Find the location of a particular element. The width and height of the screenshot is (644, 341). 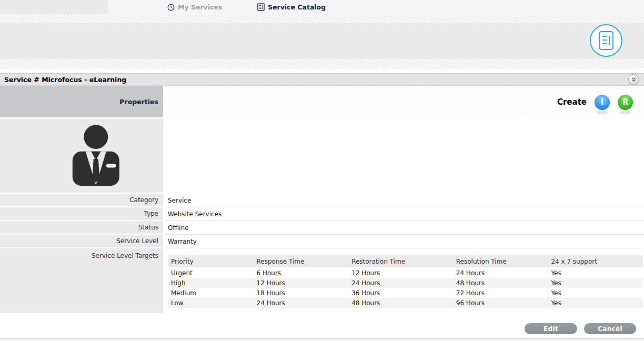

table-row-high: High 12 Hours 24 Hours 48 Hours Yes is located at coordinates (405, 283).